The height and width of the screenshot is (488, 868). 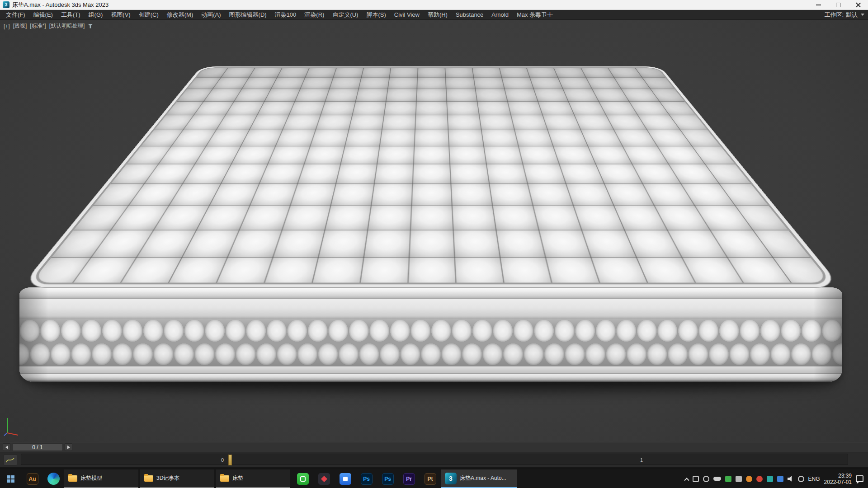 What do you see at coordinates (431, 378) in the screenshot?
I see `mattress-bottom-piping` at bounding box center [431, 378].